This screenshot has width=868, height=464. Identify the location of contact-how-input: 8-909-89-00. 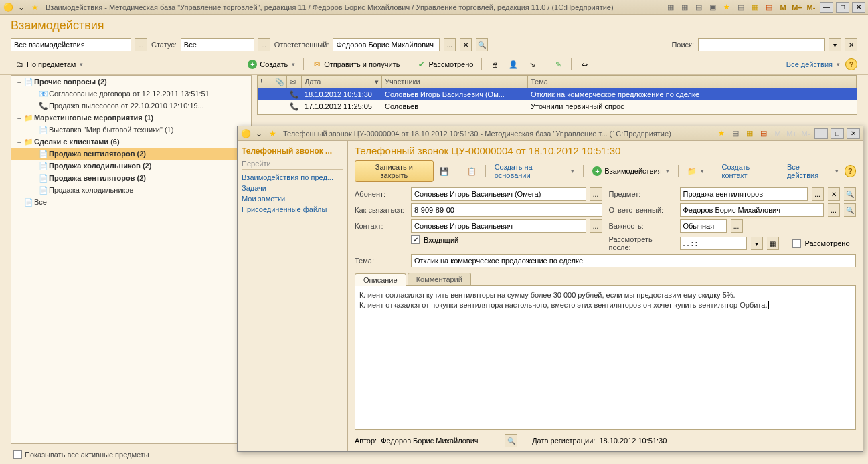
(507, 210).